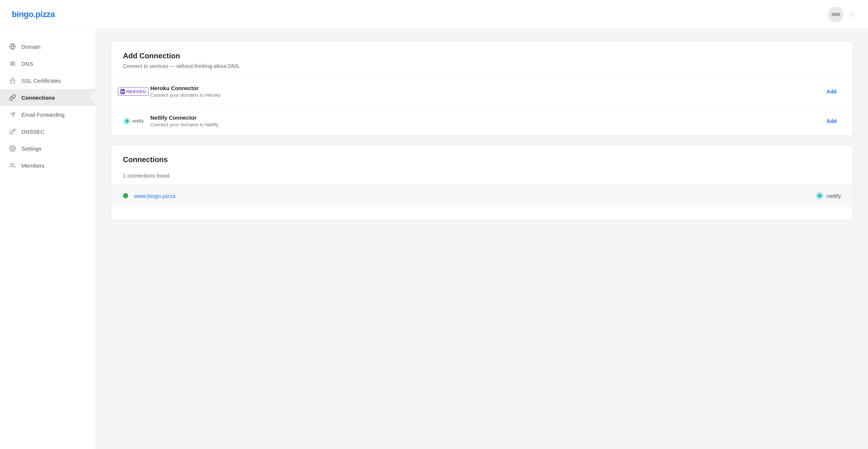 The image size is (868, 449). I want to click on sidebar-item-dns: DNS, so click(48, 64).